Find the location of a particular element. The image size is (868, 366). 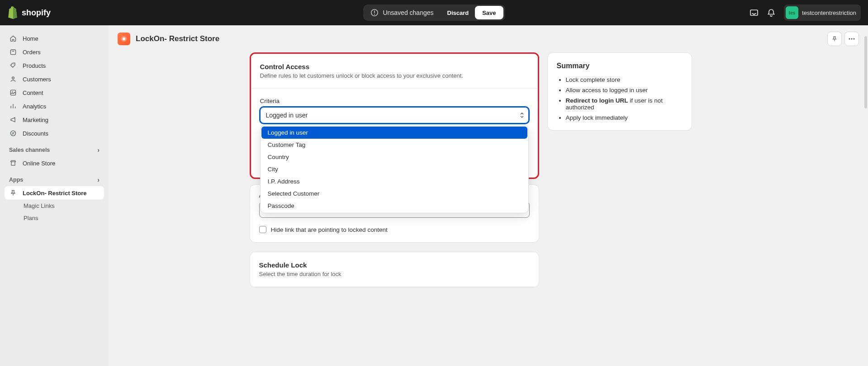

inbox-icon is located at coordinates (754, 13).